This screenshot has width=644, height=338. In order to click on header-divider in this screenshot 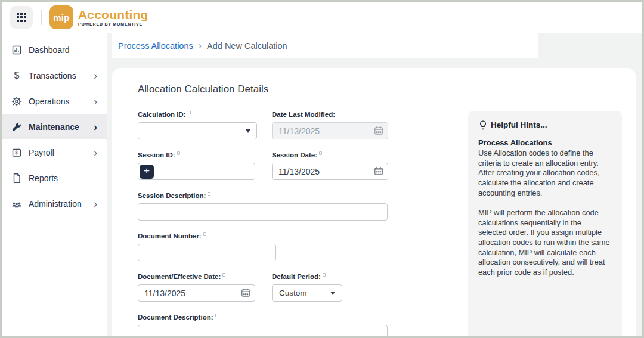, I will do `click(41, 17)`.